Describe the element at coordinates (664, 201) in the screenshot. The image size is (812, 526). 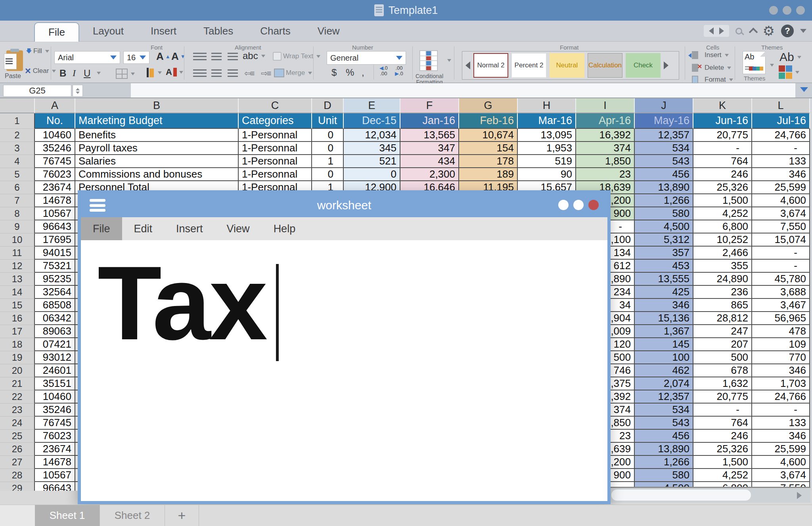
I see `cell-J7: 1,266` at that location.